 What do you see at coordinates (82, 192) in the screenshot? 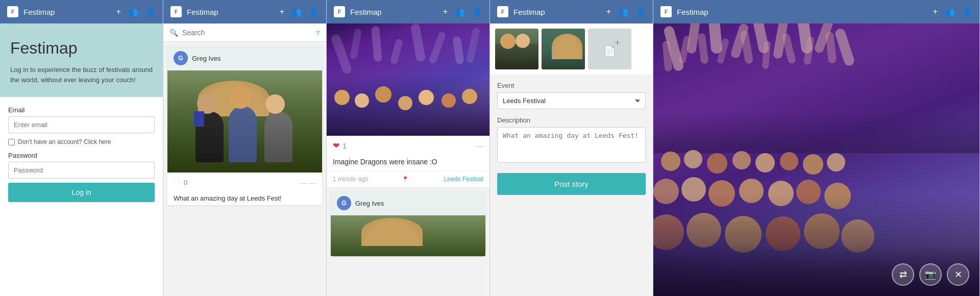
I see `login-button: Log in` at bounding box center [82, 192].